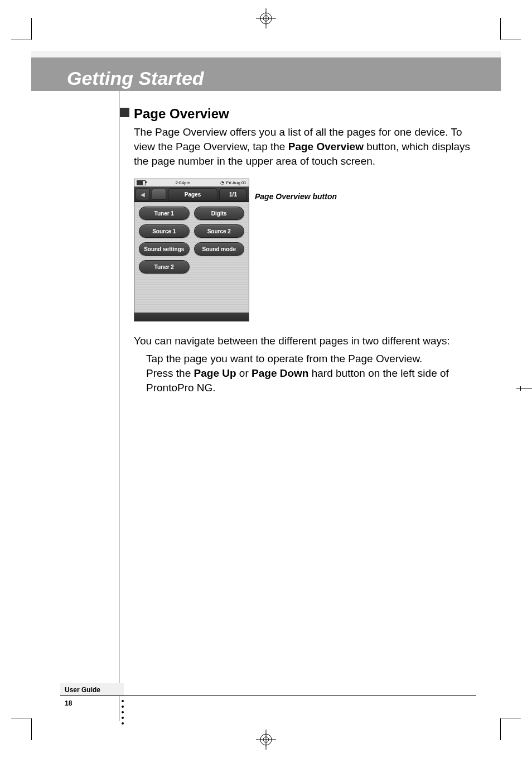 This screenshot has width=532, height=758. I want to click on footer-rule, so click(268, 695).